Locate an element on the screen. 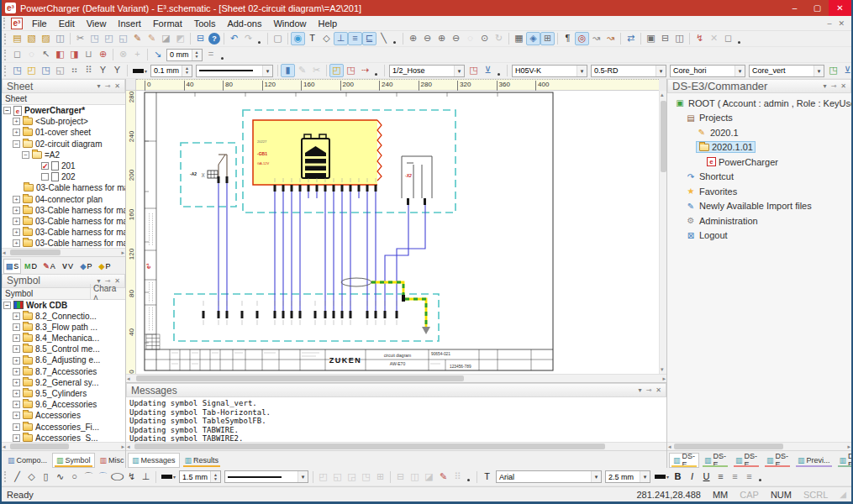 The image size is (853, 504). shape-ellipse-icon: ◯ is located at coordinates (117, 477).